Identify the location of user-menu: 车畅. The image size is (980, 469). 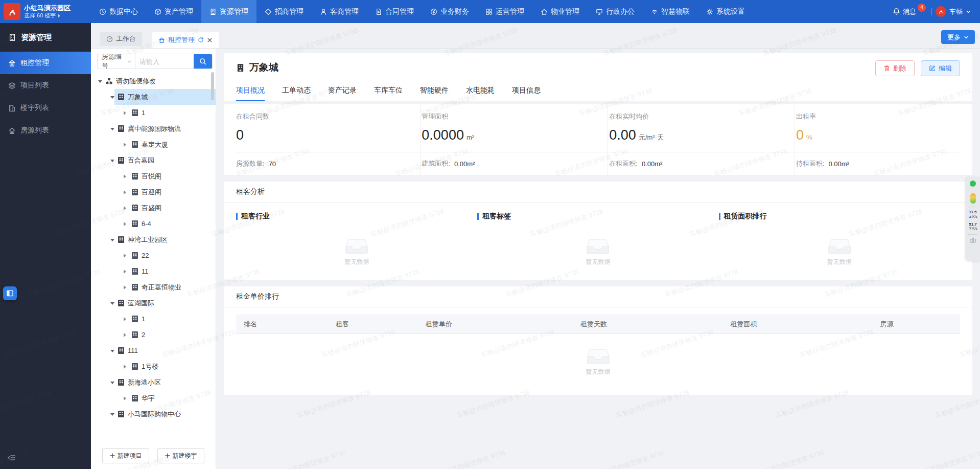
(953, 11).